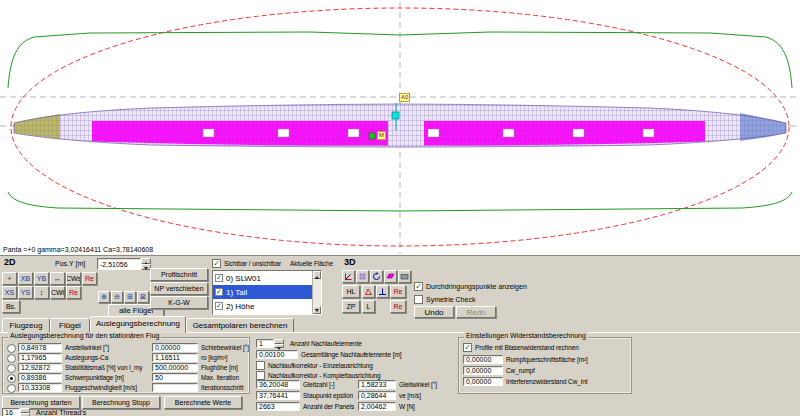  Describe the element at coordinates (260, 366) in the screenshot. I see `nachlauf-einzel-checkbox` at that location.